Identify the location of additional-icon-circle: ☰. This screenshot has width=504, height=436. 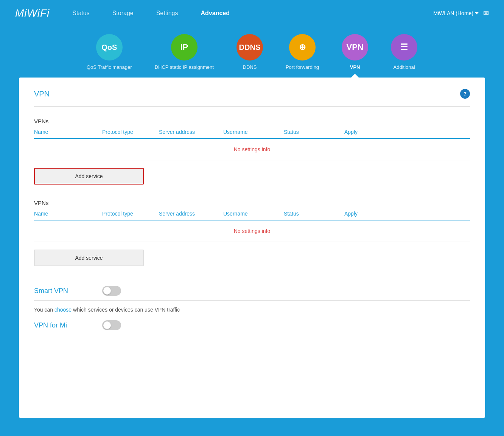
(404, 47).